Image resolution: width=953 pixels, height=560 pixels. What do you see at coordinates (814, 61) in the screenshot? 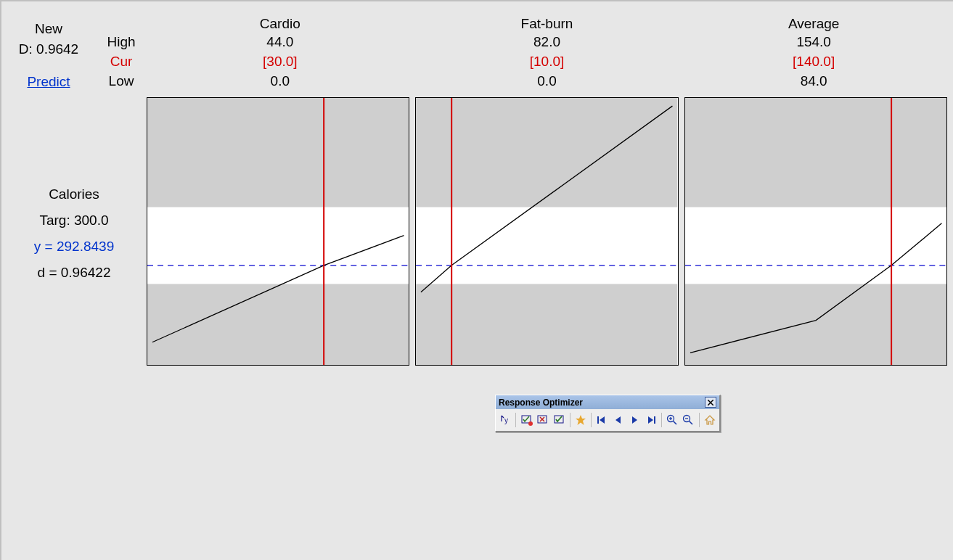
I see `factor-cur: [140.0]` at bounding box center [814, 61].